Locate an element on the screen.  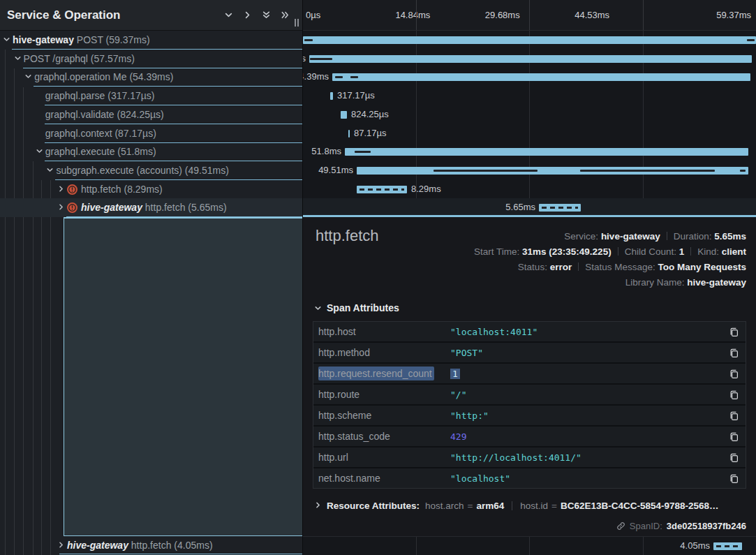
duration-label: 87.17µs is located at coordinates (370, 133).